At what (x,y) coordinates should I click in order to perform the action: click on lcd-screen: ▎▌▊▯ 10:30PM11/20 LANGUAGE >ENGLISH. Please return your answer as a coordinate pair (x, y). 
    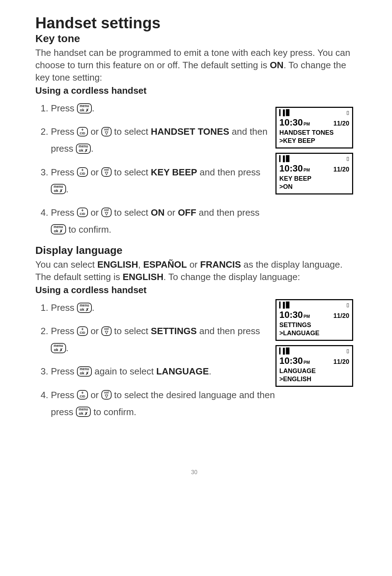
    Looking at the image, I should click on (314, 366).